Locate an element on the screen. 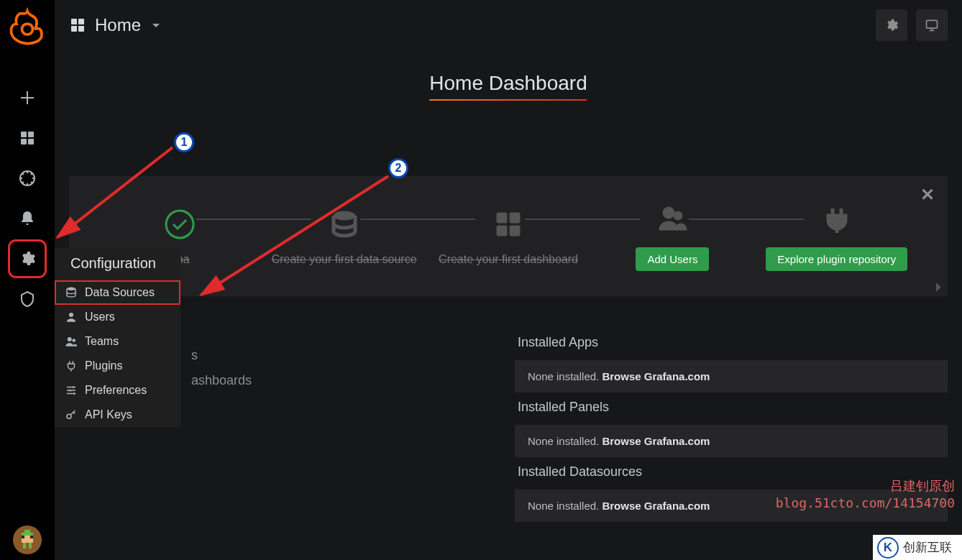 The image size is (962, 560). resize-handle-icon: ◢ is located at coordinates (935, 287).